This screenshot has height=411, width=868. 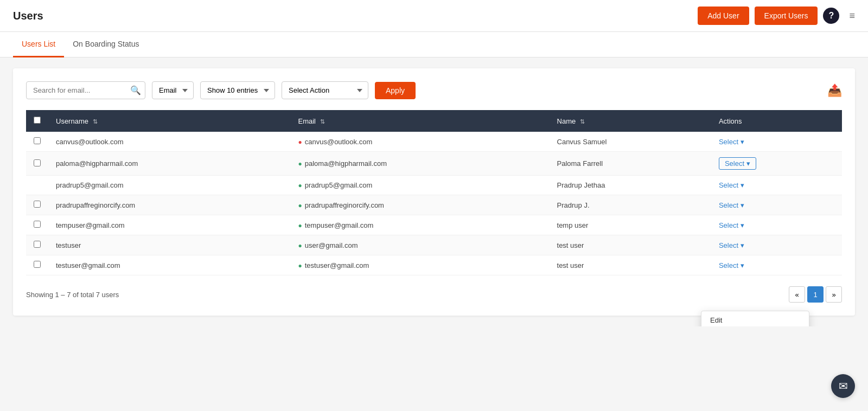 I want to click on table-row: pradrupaffreginorcify.com ●pradrupaffreg…, so click(x=434, y=205).